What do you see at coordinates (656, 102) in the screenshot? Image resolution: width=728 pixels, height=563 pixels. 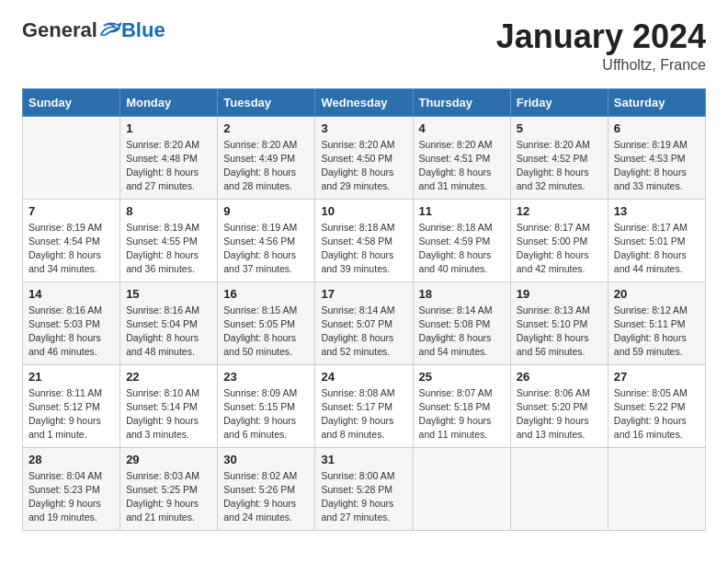 I see `weekday-header-saturday: Saturday` at bounding box center [656, 102].